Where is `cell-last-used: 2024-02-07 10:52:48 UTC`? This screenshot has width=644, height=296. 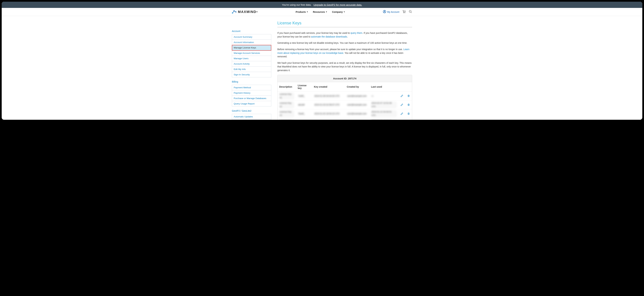 cell-last-used: 2024-02-07 10:52:48 UTC is located at coordinates (384, 105).